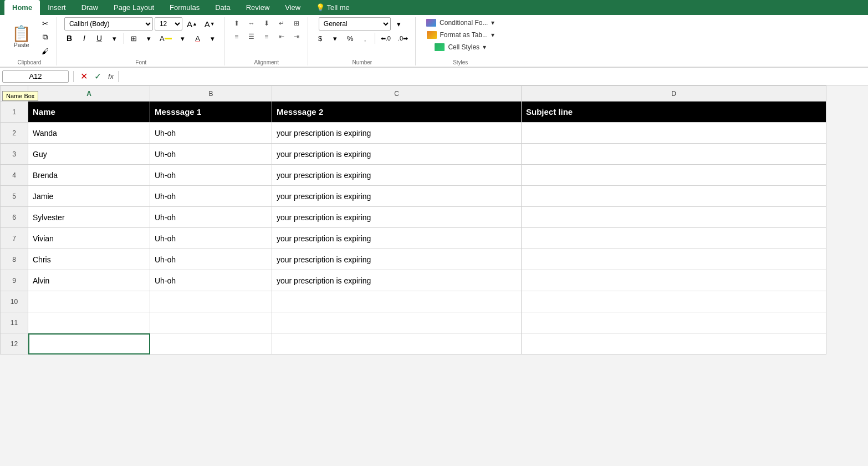 This screenshot has height=466, width=868. I want to click on cell-4-0: Brenda, so click(89, 175).